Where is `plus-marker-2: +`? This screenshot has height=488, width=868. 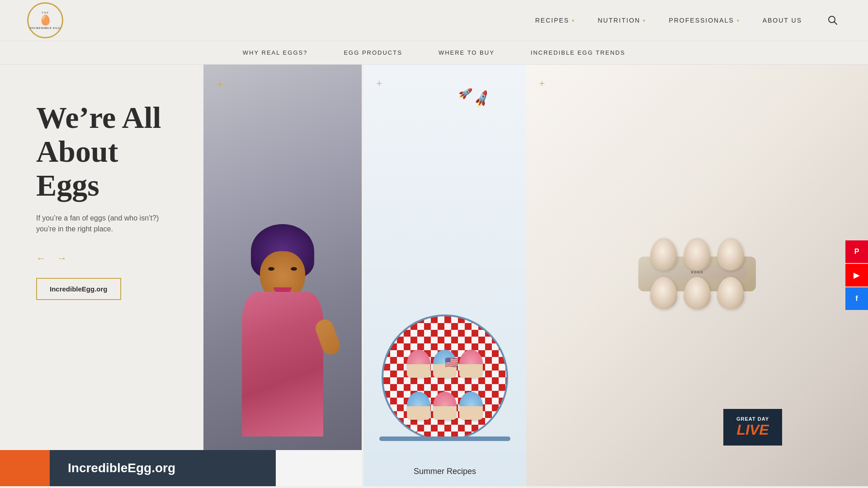 plus-marker-2: + is located at coordinates (379, 83).